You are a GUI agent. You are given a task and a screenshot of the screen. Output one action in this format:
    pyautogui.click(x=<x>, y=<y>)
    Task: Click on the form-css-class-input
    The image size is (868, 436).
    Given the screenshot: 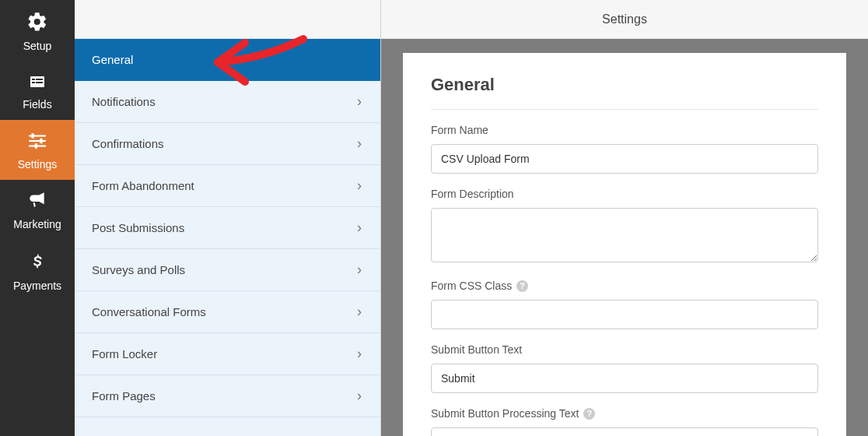 What is the action you would take?
    pyautogui.click(x=625, y=315)
    